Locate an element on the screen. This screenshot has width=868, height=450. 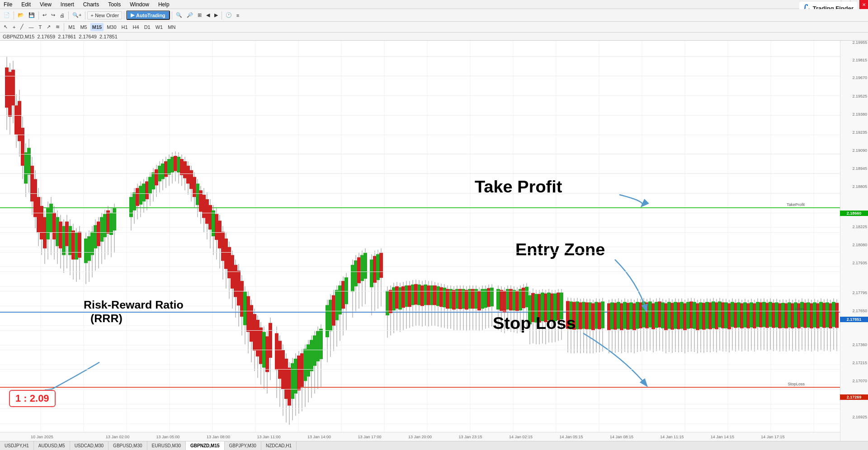
tf-w1: W1 is located at coordinates (159, 27).